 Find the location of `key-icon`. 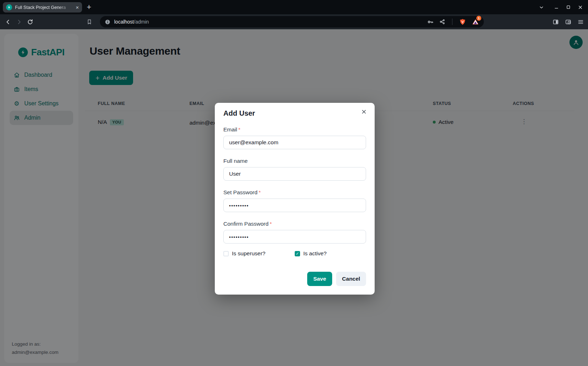

key-icon is located at coordinates (430, 22).